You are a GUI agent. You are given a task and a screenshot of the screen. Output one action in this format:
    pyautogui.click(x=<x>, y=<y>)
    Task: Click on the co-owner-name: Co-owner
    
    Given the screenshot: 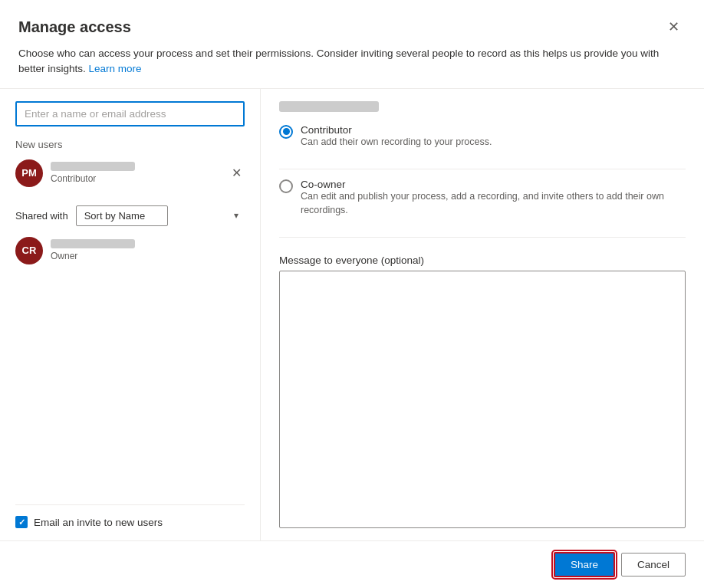 What is the action you would take?
    pyautogui.click(x=493, y=184)
    